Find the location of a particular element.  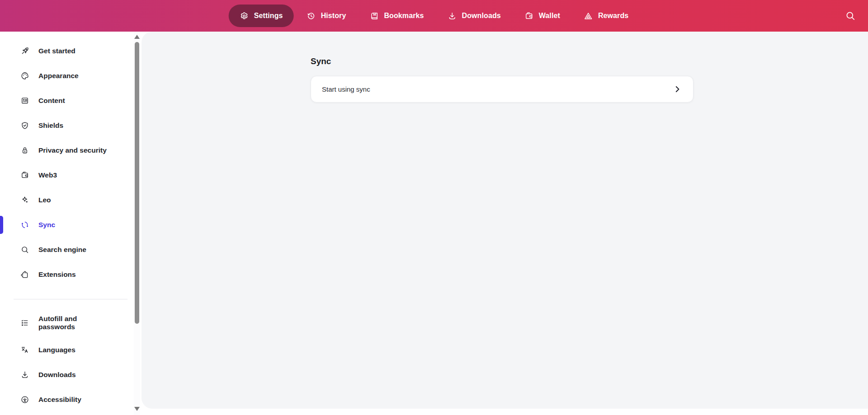

top-nav: Settings History Bookmarks is located at coordinates (434, 16).